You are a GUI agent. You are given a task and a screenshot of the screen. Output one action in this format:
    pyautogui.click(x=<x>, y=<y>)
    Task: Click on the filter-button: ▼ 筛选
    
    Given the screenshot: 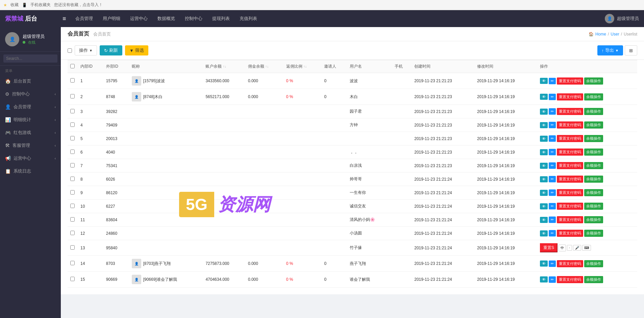 What is the action you would take?
    pyautogui.click(x=137, y=50)
    